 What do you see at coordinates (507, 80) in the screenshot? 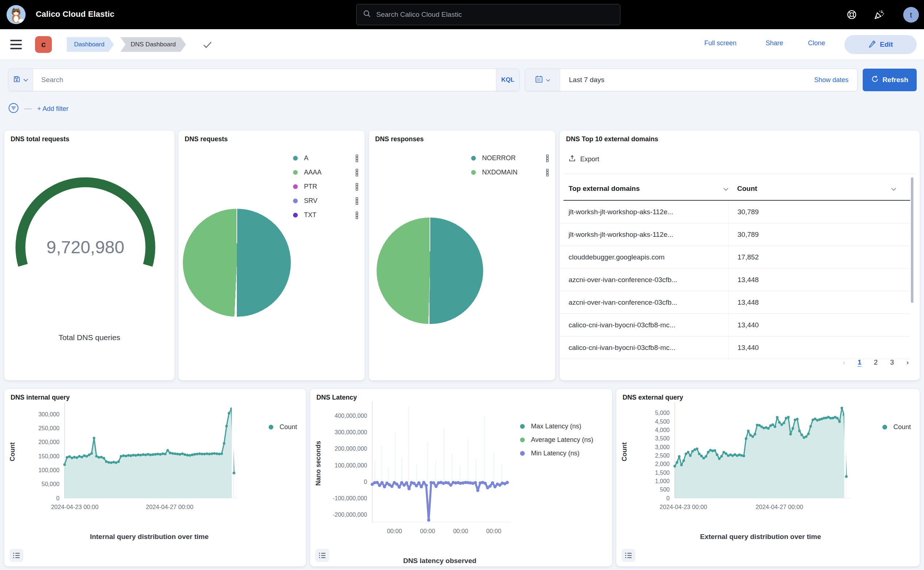
I see `kql-toggle: KQL` at bounding box center [507, 80].